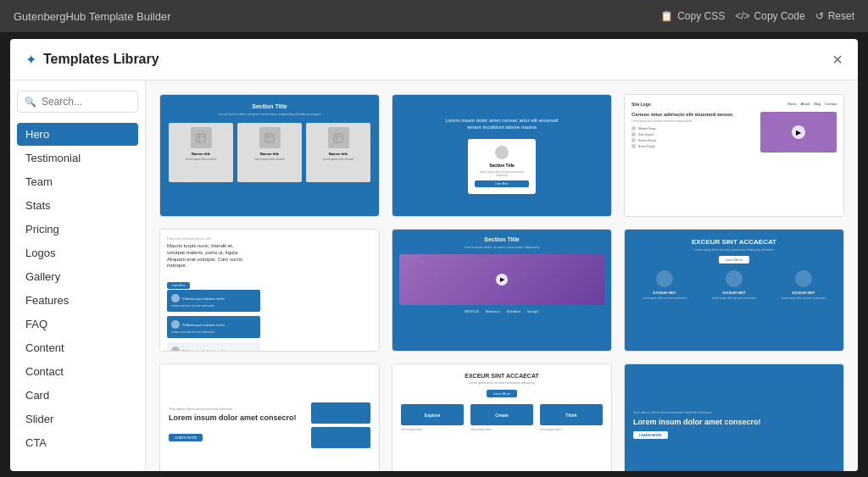  I want to click on sidebar: 🔍 Hero Testimonial Team Stats Pricing Lo…, so click(78, 276).